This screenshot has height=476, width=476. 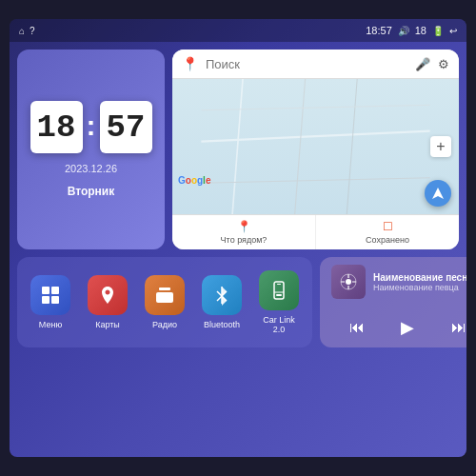 What do you see at coordinates (279, 290) in the screenshot?
I see `carlink-icon-box` at bounding box center [279, 290].